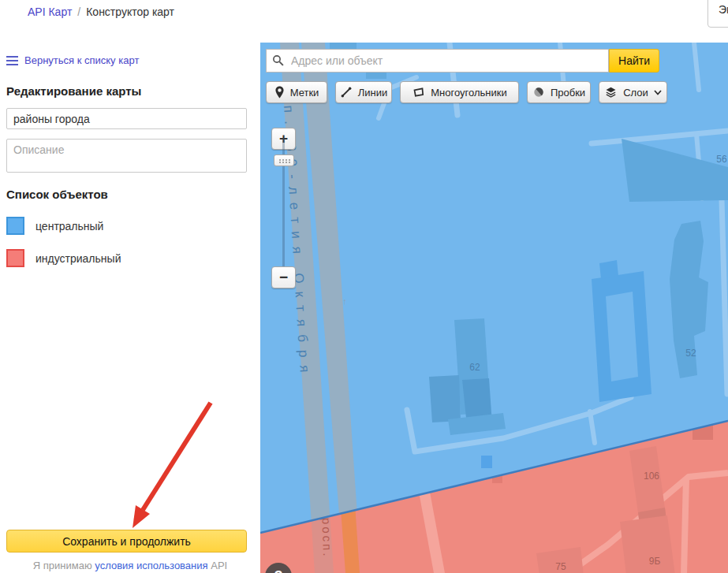 Image resolution: width=728 pixels, height=573 pixels. I want to click on terms-of-use-link: условия использования, so click(151, 566).